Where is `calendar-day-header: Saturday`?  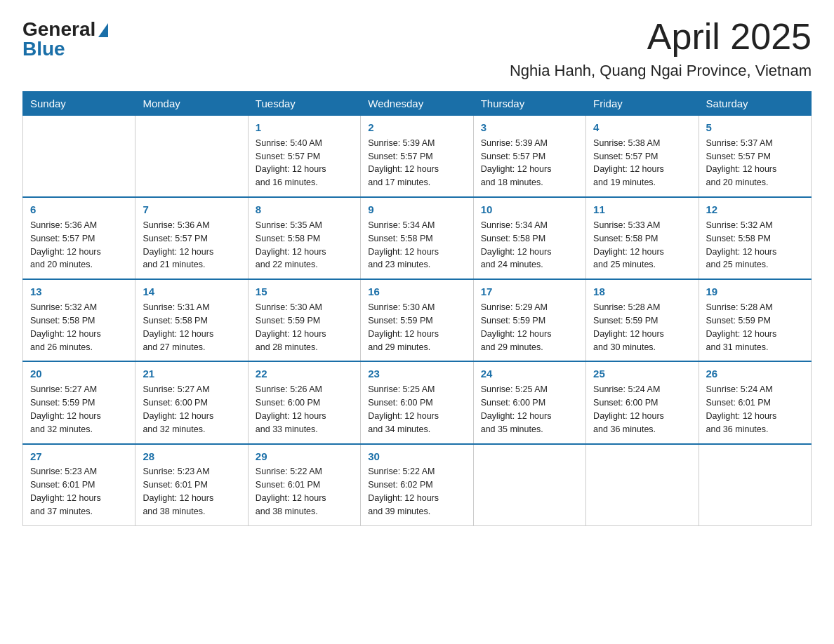 calendar-day-header: Saturday is located at coordinates (755, 104).